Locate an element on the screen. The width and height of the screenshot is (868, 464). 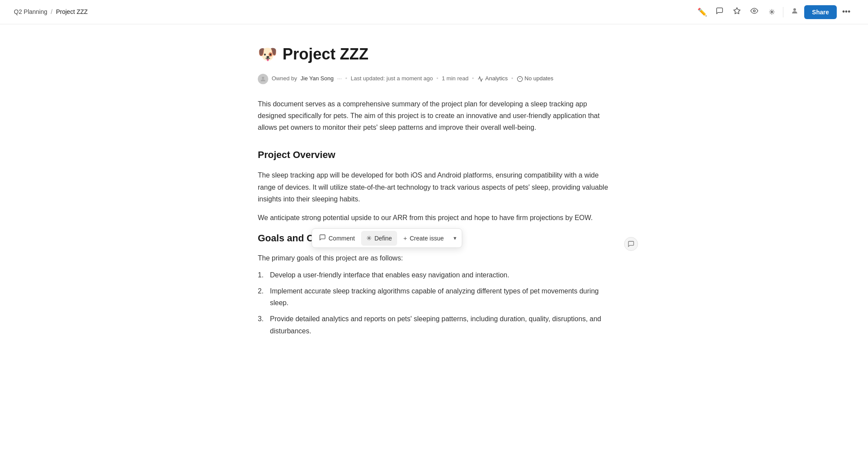
profile-icon is located at coordinates (795, 12).